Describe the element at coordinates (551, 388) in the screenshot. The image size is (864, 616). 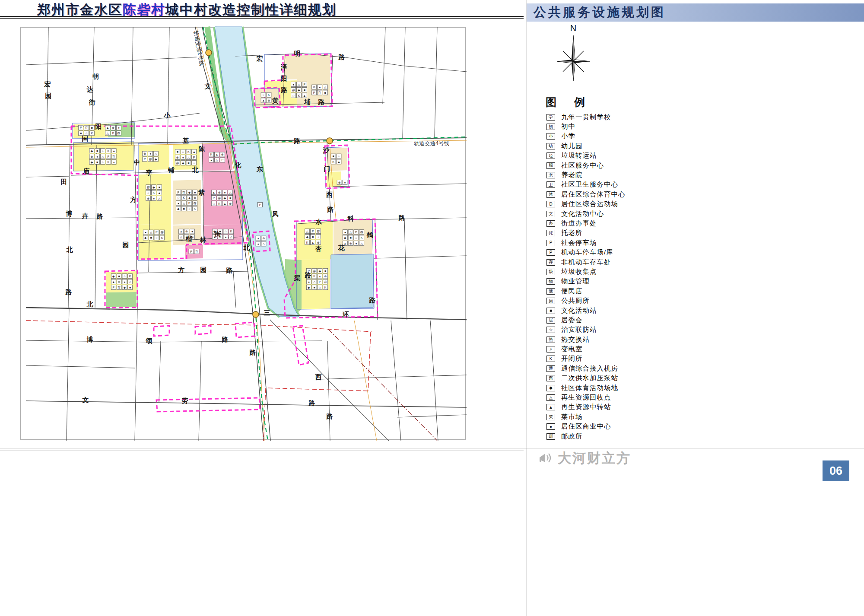
I see `legend-icon: ◆` at that location.